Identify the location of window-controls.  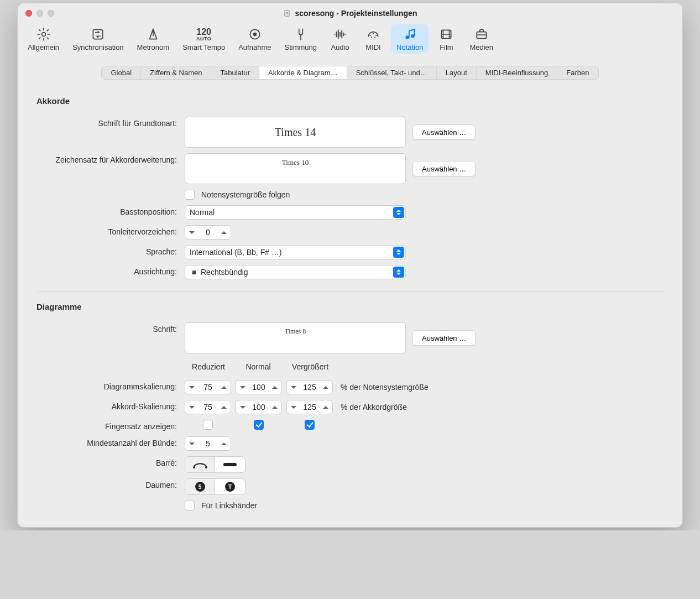
(40, 13).